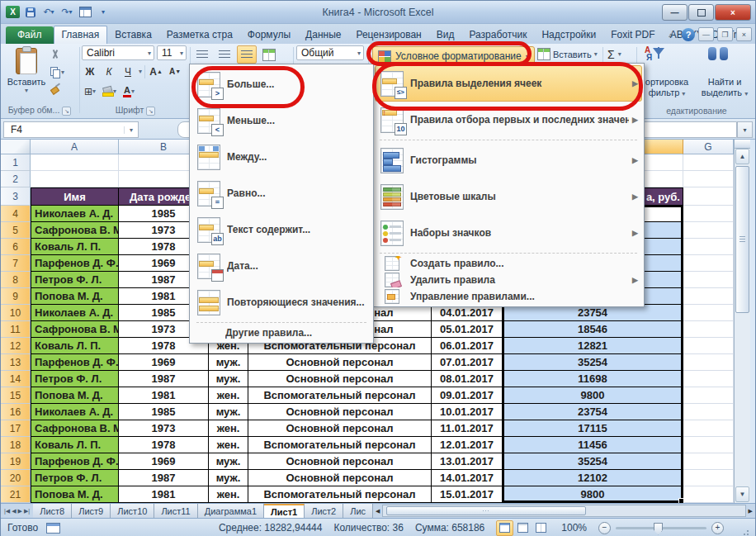 The width and height of the screenshot is (756, 536). I want to click on cf-menu-item: Удалить правила▶, so click(508, 280).